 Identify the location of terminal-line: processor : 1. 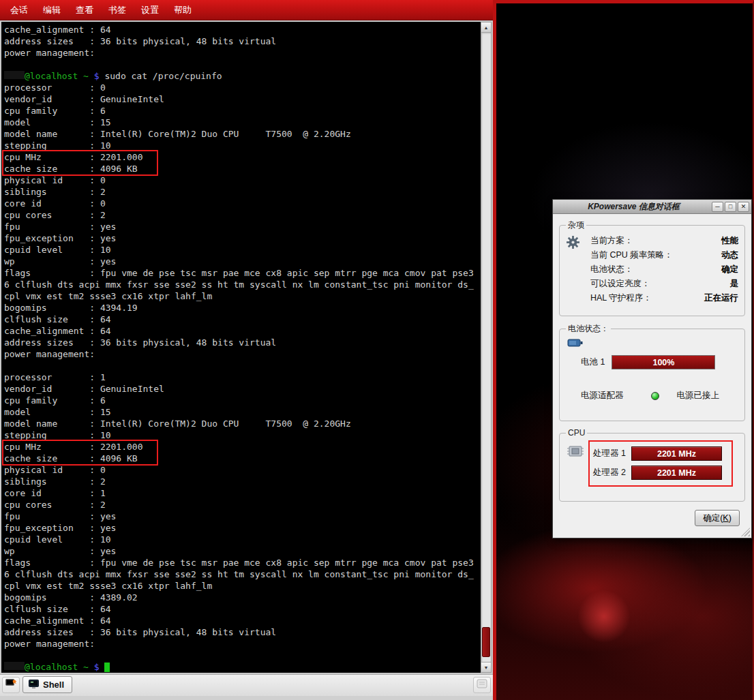
(241, 378).